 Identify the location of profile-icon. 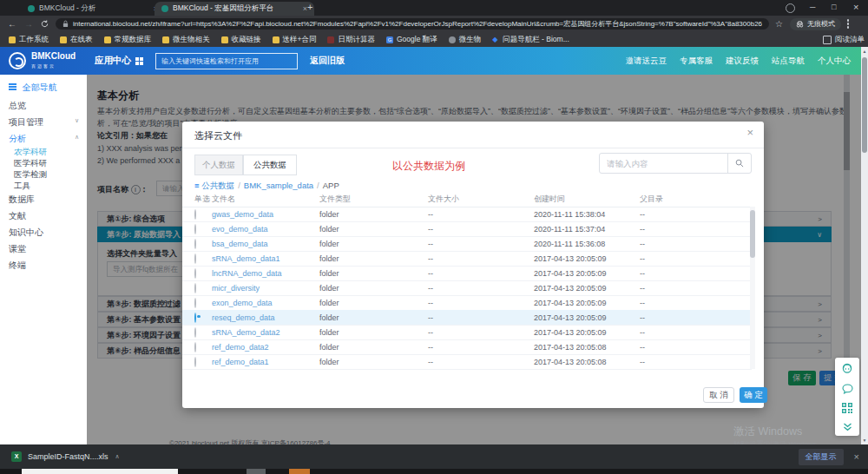
(790, 9).